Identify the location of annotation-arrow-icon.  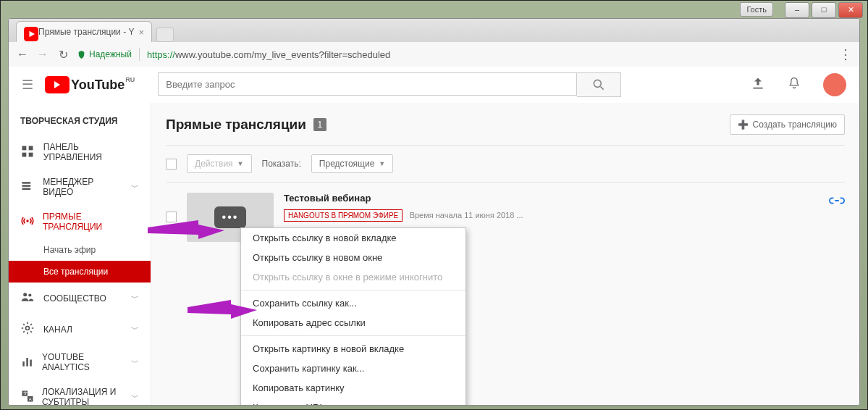
(224, 313).